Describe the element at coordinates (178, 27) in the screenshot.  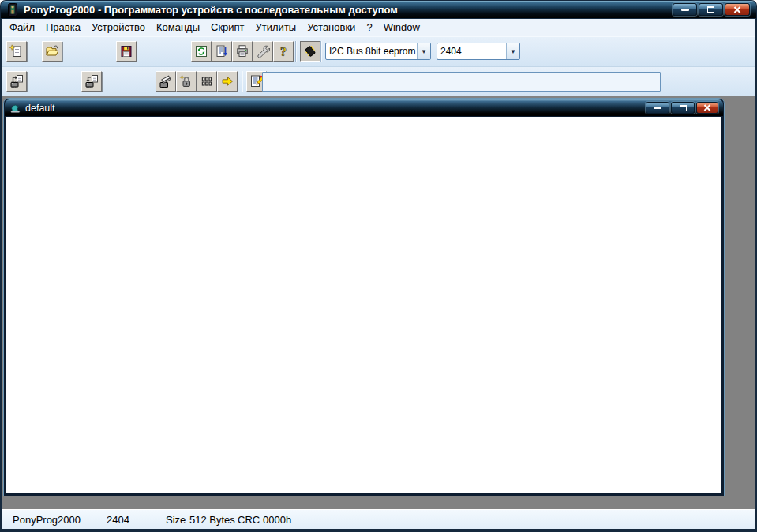
I see `menu-commands: Команды` at that location.